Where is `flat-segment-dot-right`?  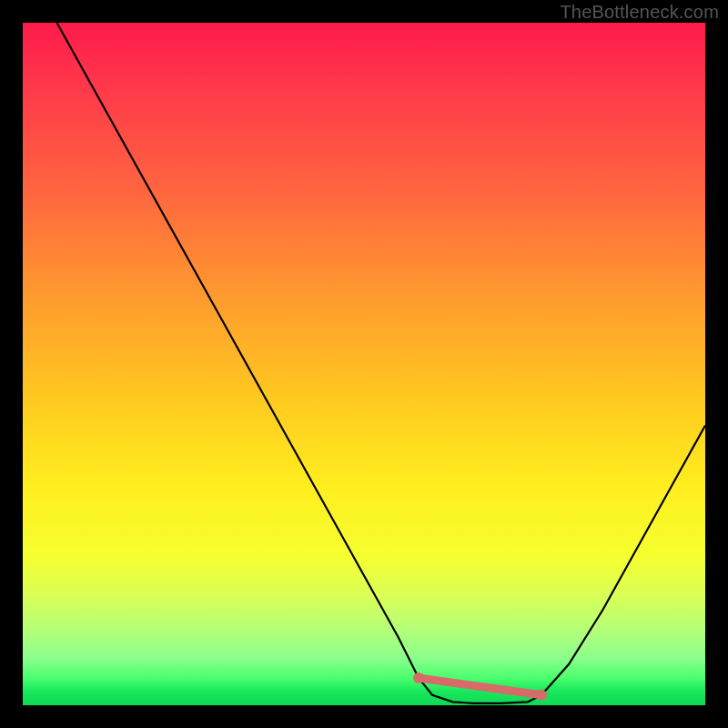
flat-segment-dot-right is located at coordinates (541, 695).